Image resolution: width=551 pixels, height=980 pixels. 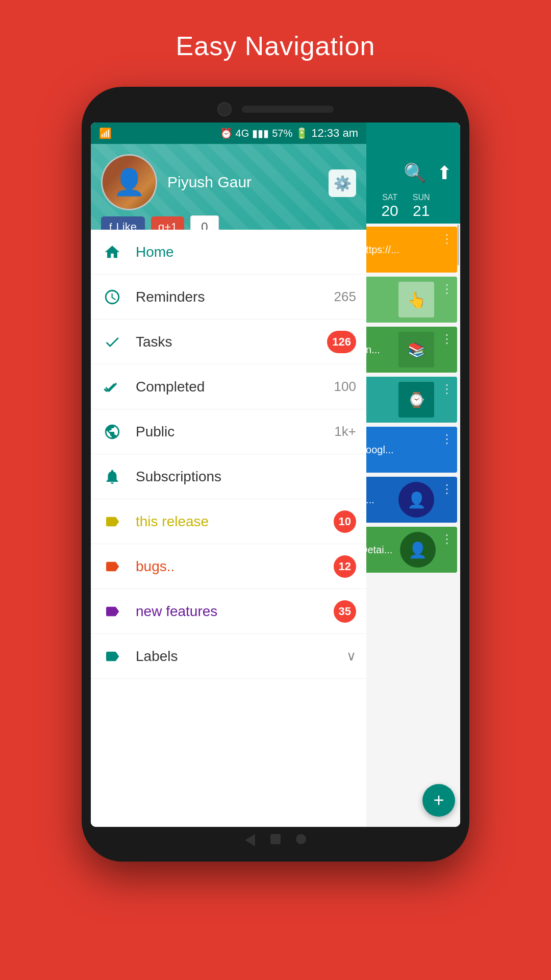 What do you see at coordinates (229, 522) in the screenshot?
I see `sidebar-item-this-release-label: this release` at bounding box center [229, 522].